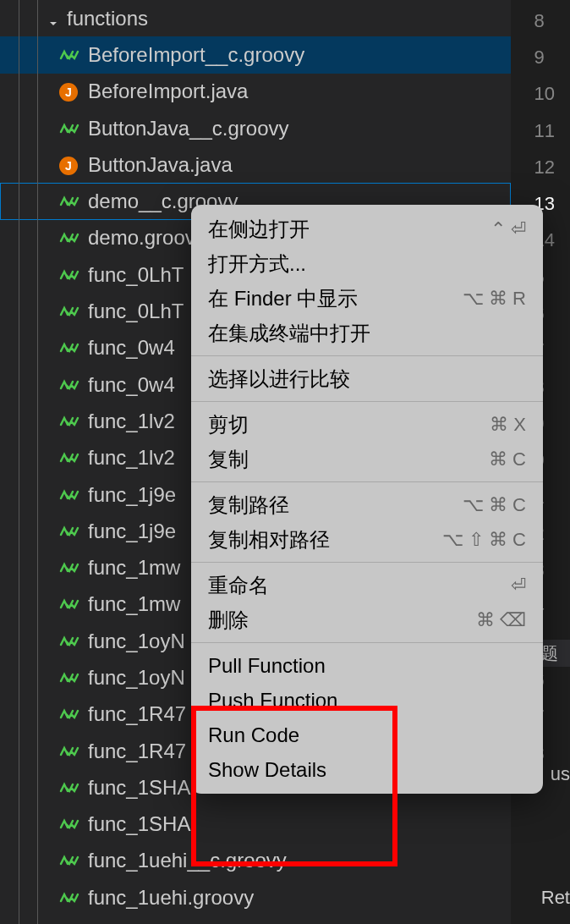 This screenshot has width=570, height=924. Describe the element at coordinates (507, 459) in the screenshot. I see `menu-shortcut: ⌘ C` at that location.